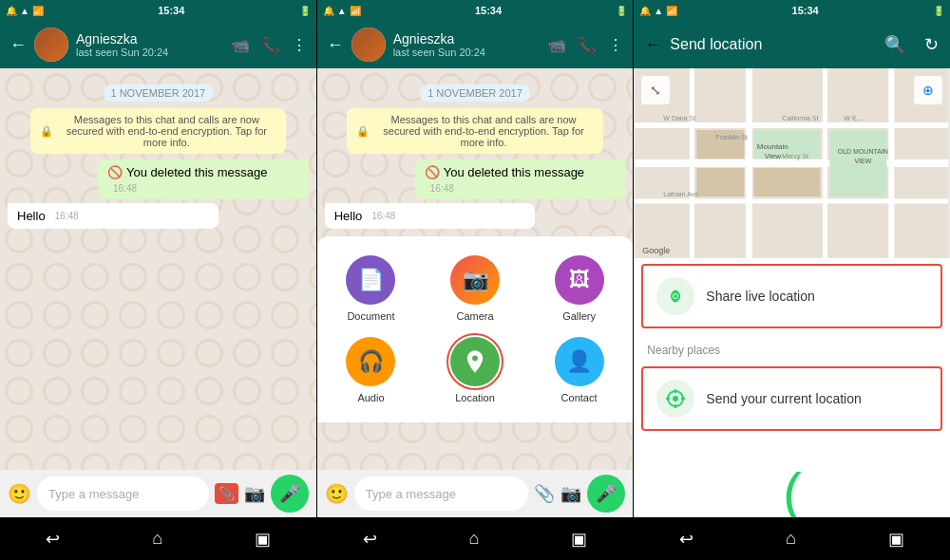 The image size is (950, 560). Describe the element at coordinates (475, 131) in the screenshot. I see `system-msg-2: 🔒 Messages to this chat and calls are no…` at that location.